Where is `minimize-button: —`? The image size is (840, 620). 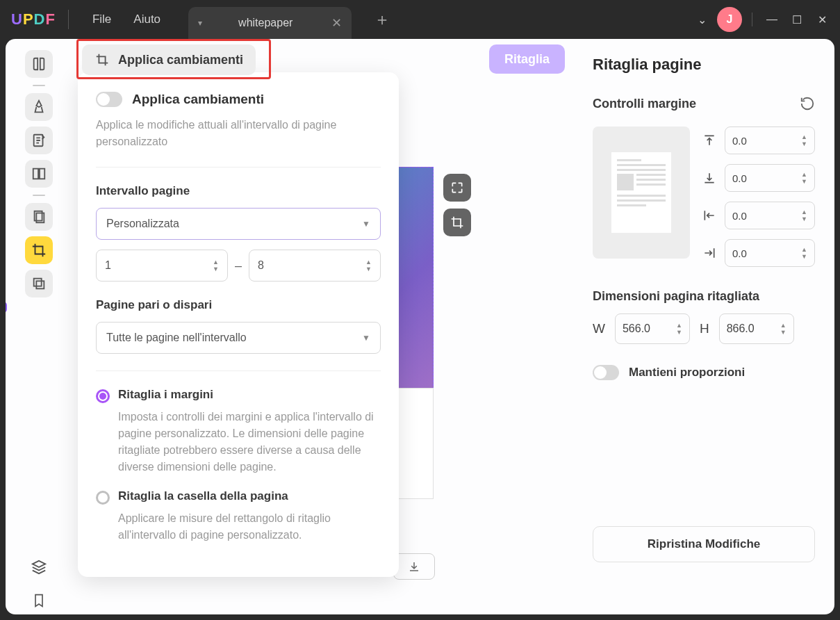 minimize-button: — is located at coordinates (772, 19).